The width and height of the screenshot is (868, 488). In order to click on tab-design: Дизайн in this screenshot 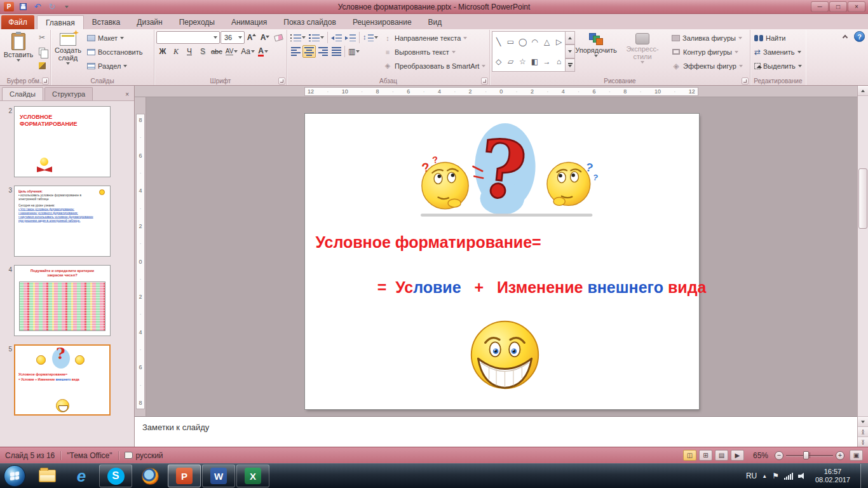, I will do `click(149, 22)`.